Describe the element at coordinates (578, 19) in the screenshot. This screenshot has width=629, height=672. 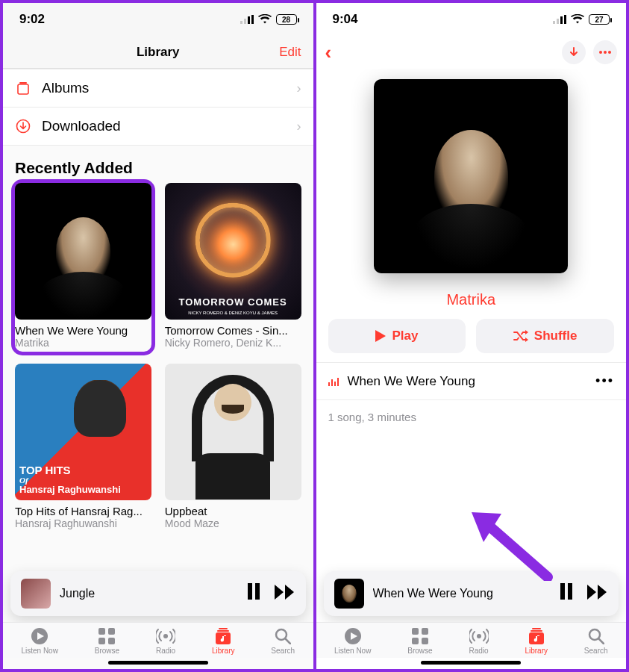
I see `wifi-icon` at that location.